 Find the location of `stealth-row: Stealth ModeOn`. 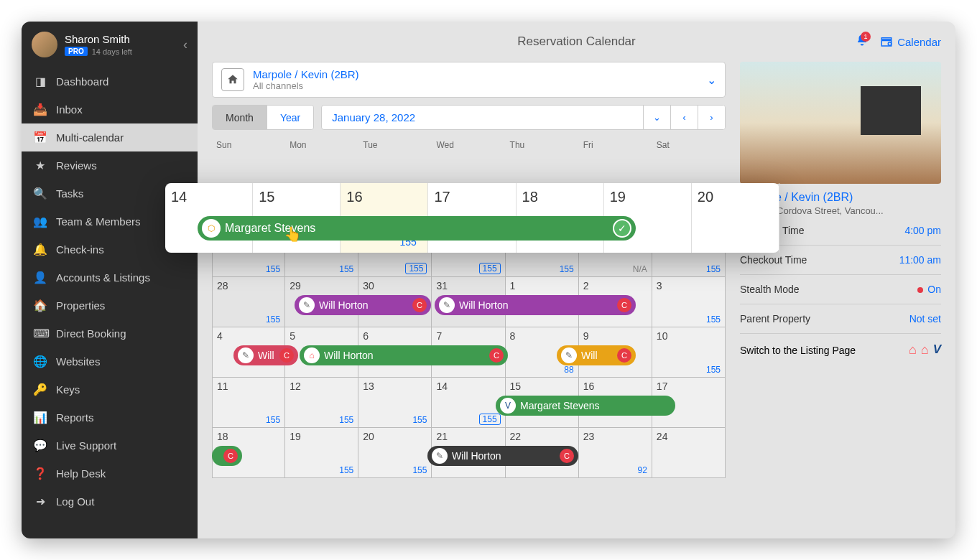

stealth-row: Stealth ModeOn is located at coordinates (841, 290).